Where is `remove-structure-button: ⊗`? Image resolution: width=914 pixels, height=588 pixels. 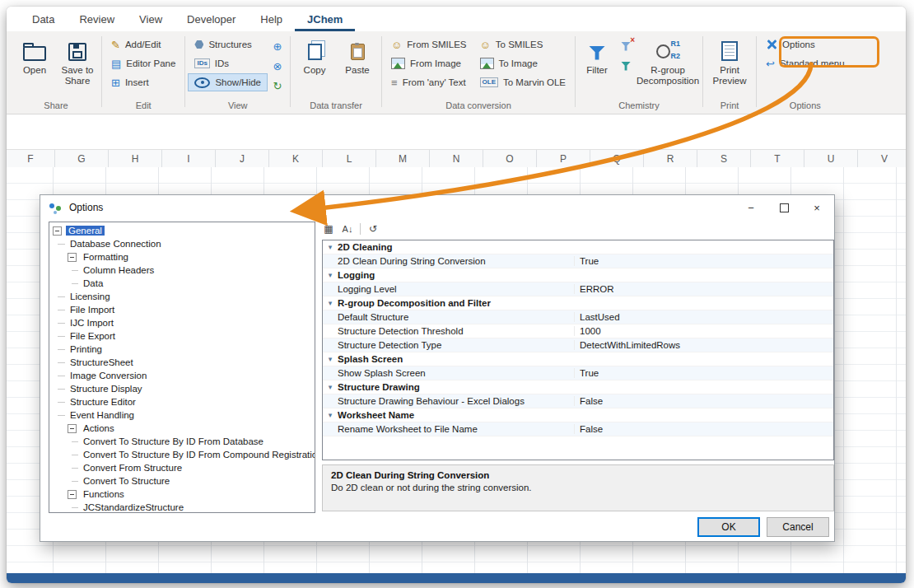 remove-structure-button: ⊗ is located at coordinates (277, 66).